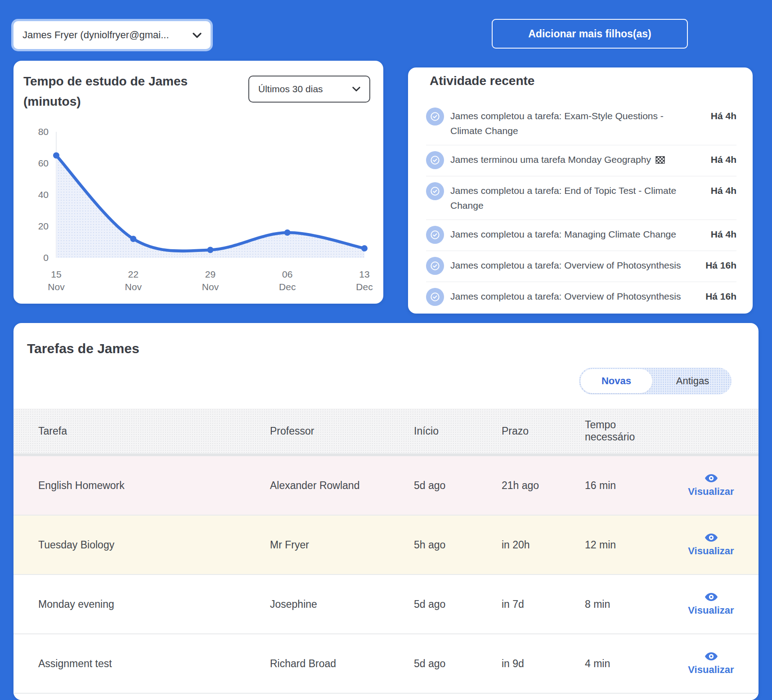 This screenshot has height=700, width=772. What do you see at coordinates (655, 381) in the screenshot?
I see `tasks-filter-toggle: Novas Antigas` at bounding box center [655, 381].